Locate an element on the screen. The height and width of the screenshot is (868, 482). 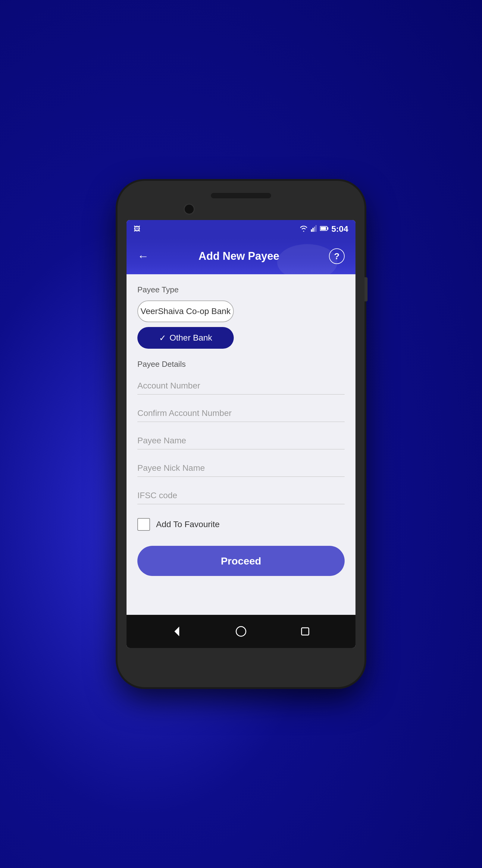
confirm-account-number-field is located at coordinates (241, 414).